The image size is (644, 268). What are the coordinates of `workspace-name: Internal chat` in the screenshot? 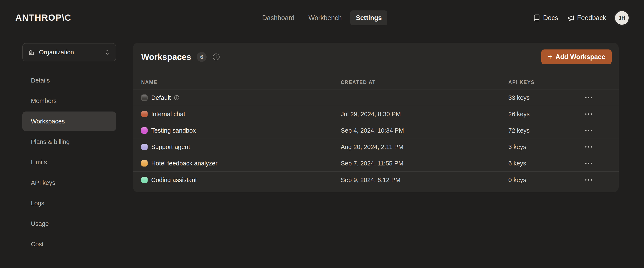 It's located at (168, 114).